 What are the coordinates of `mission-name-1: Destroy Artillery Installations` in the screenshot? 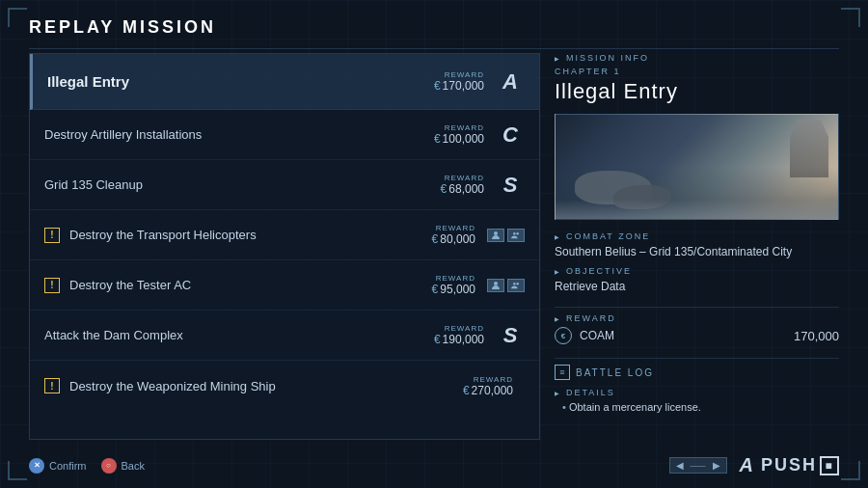 It's located at (239, 135).